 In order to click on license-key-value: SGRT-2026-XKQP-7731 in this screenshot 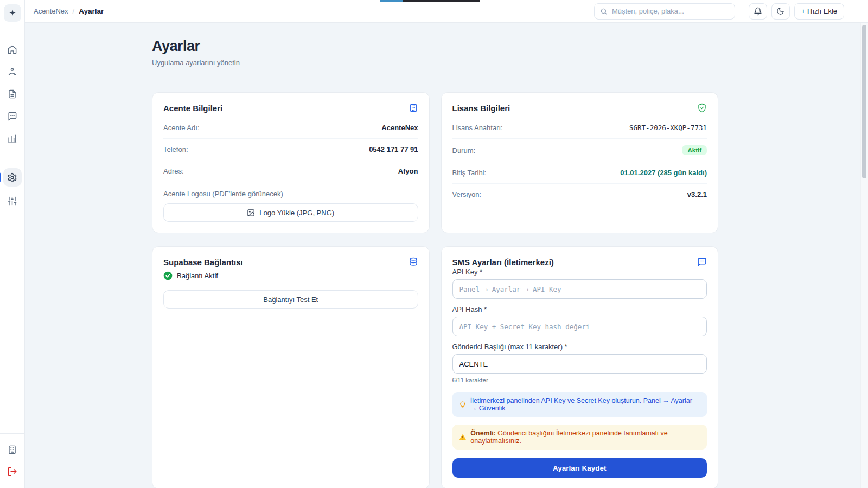, I will do `click(668, 128)`.